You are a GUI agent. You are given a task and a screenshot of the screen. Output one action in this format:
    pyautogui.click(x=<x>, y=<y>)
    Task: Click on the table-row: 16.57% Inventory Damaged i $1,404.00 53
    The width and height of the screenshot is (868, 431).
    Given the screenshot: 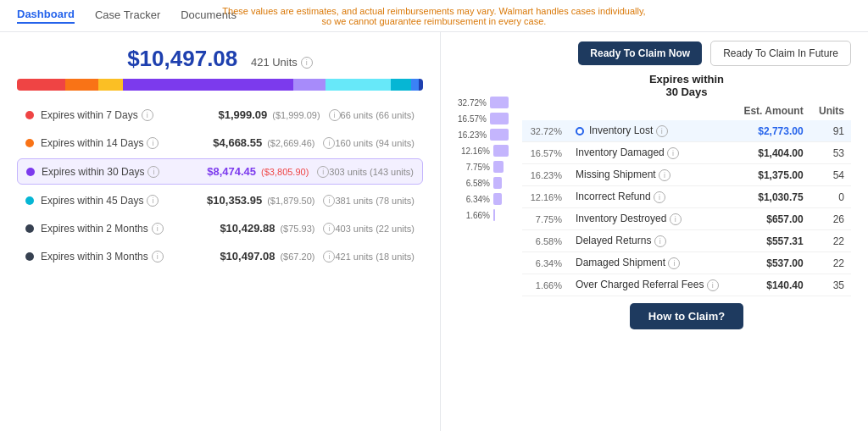 What is the action you would take?
    pyautogui.click(x=687, y=153)
    